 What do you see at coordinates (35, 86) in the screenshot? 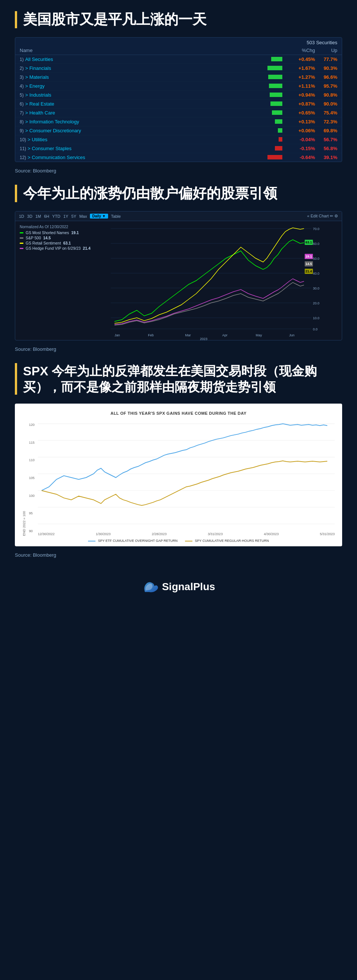
I see `row-name-text: > Energy` at bounding box center [35, 86].